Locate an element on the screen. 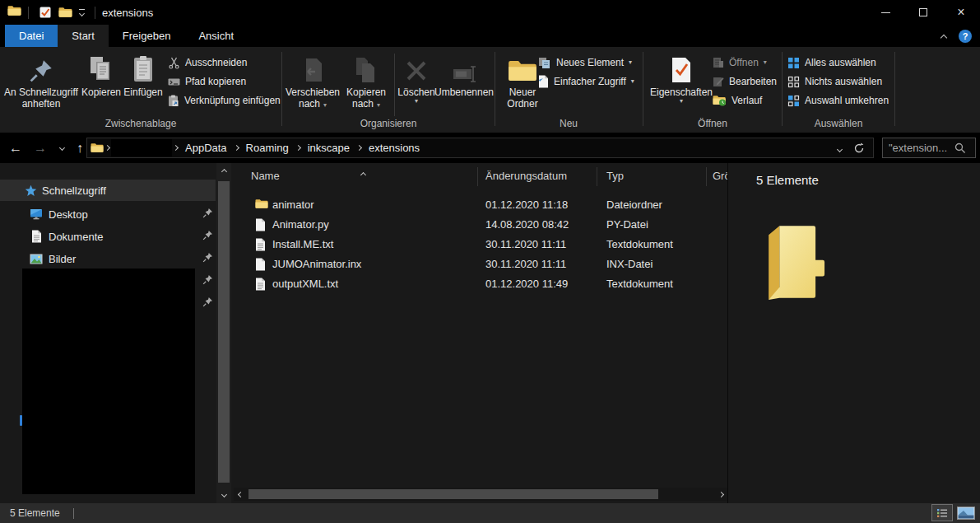  invert-selection-label: Auswahl umkehren is located at coordinates (847, 100).